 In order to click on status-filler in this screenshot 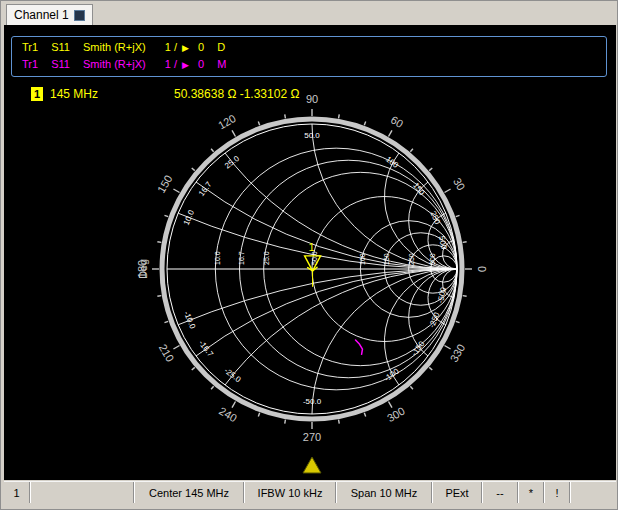, I will do `click(593, 492)`.